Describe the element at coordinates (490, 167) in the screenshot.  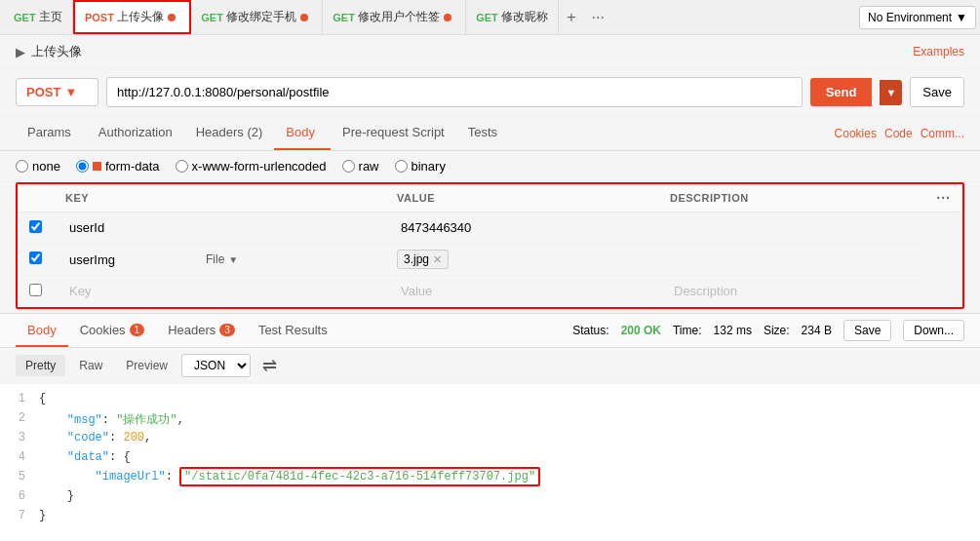
I see `body-type-row: none form-data x-www-form-urlencoded raw…` at that location.